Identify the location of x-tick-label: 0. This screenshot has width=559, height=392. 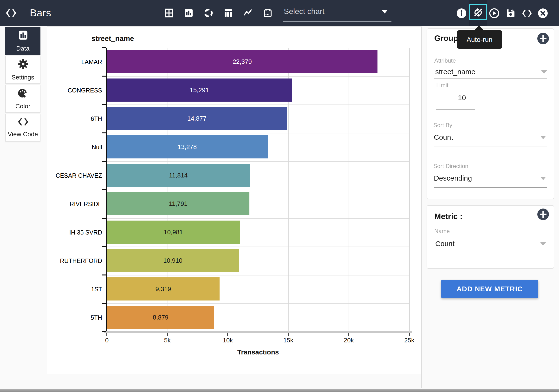
(107, 340).